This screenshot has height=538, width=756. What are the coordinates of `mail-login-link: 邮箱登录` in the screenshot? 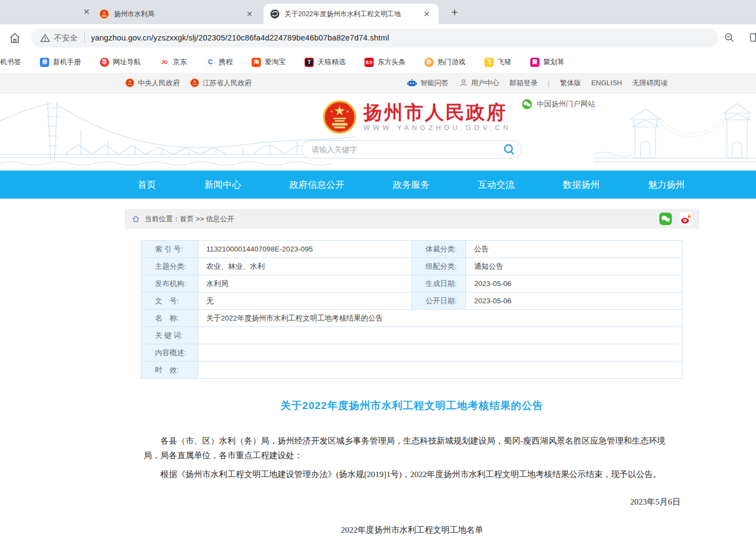 It's located at (524, 83).